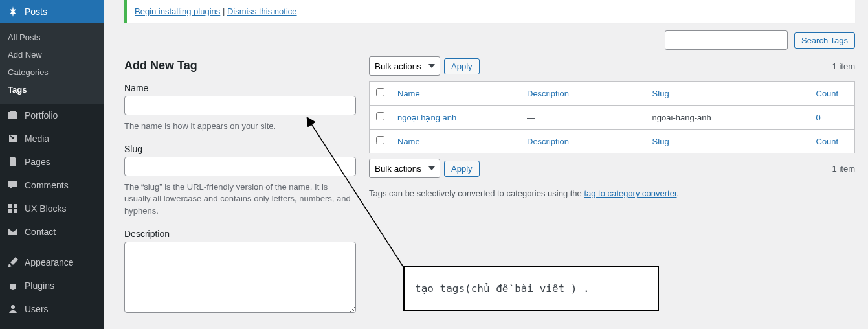 The height and width of the screenshot is (329, 868). Describe the element at coordinates (52, 63) in the screenshot. I see `posts-submenu: All Posts Add New Categories Tags` at that location.